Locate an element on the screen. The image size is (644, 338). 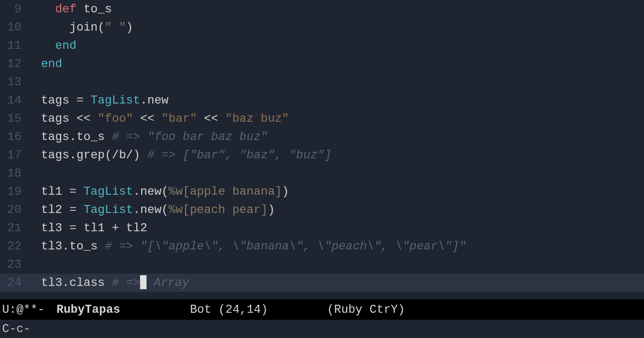
minibuffer: C-c- is located at coordinates (322, 329).